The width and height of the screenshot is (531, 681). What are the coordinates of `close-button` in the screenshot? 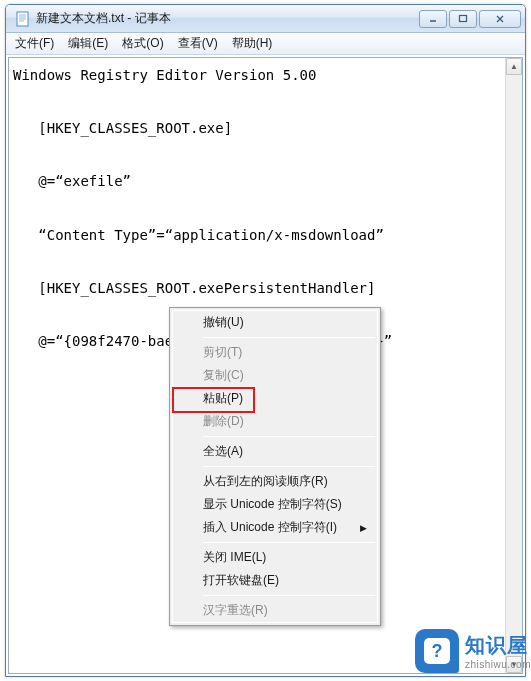 It's located at (500, 19).